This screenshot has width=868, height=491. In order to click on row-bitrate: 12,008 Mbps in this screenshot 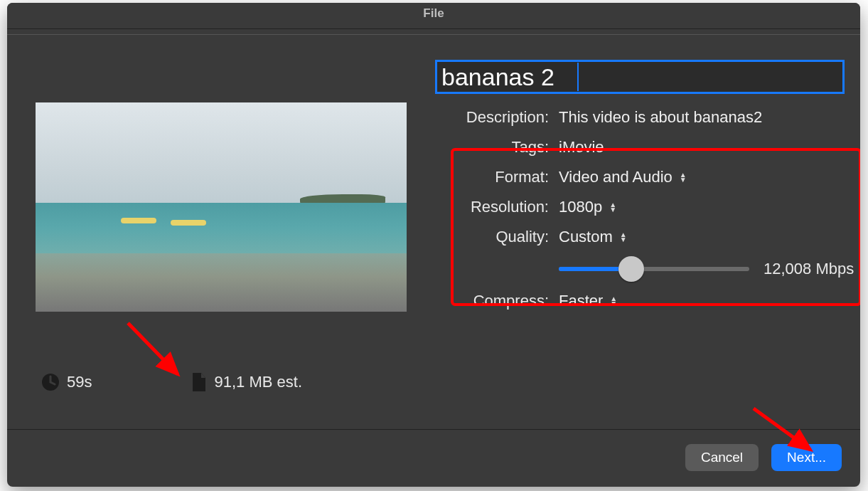, I will do `click(645, 269)`.